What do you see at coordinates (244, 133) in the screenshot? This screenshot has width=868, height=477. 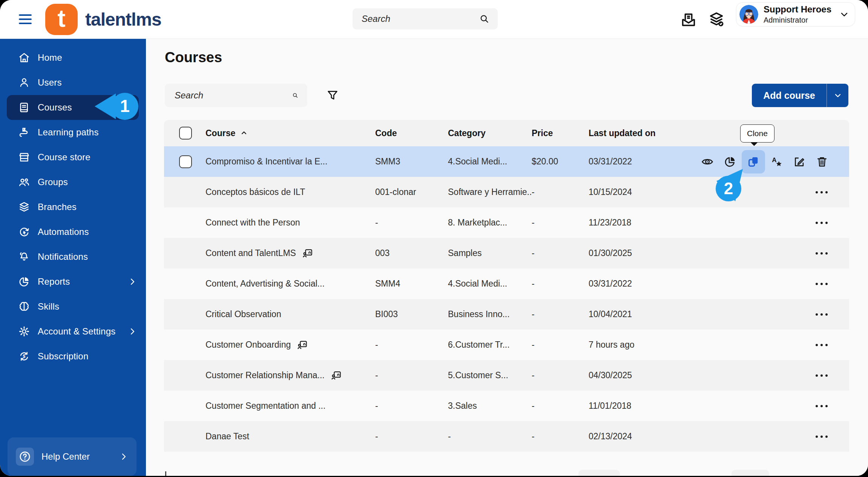 I see `sort-ascending-icon` at bounding box center [244, 133].